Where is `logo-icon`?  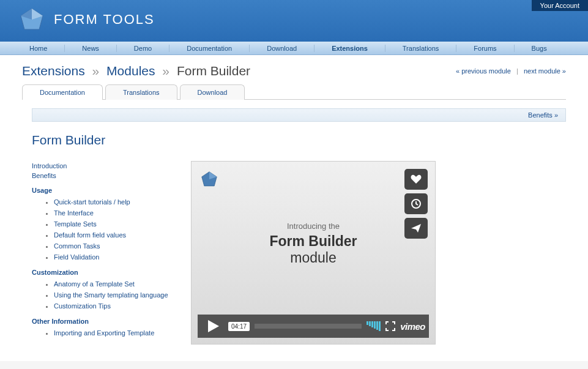
logo-icon is located at coordinates (32, 20).